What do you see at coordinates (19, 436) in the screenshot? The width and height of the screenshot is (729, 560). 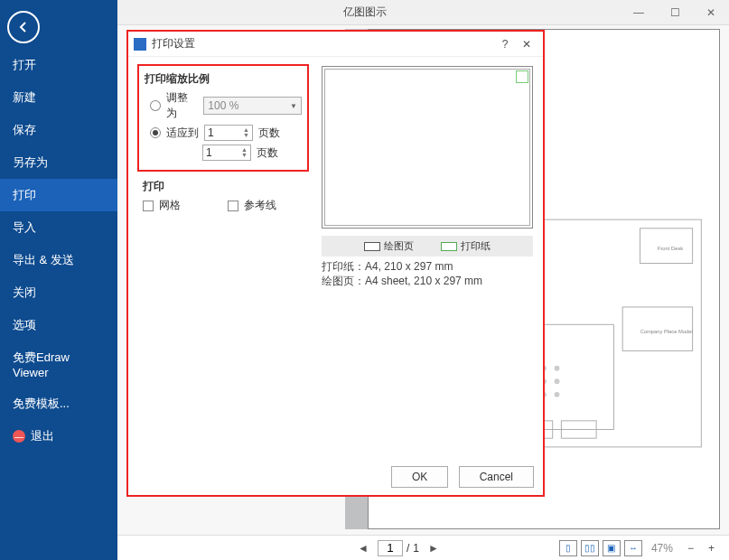 I see `exit-icon: —` at bounding box center [19, 436].